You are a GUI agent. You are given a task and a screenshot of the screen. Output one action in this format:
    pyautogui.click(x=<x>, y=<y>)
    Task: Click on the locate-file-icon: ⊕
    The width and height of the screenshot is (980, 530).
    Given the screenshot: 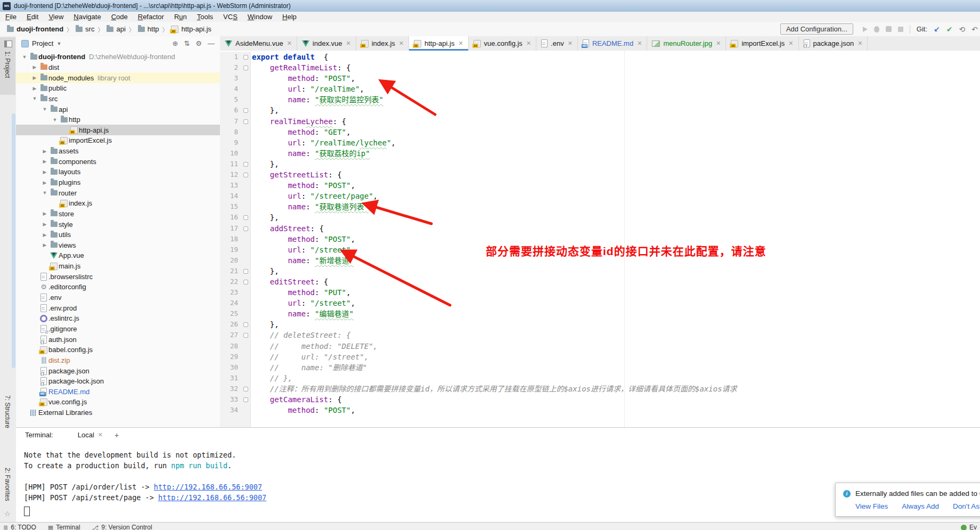 What is the action you would take?
    pyautogui.click(x=176, y=44)
    